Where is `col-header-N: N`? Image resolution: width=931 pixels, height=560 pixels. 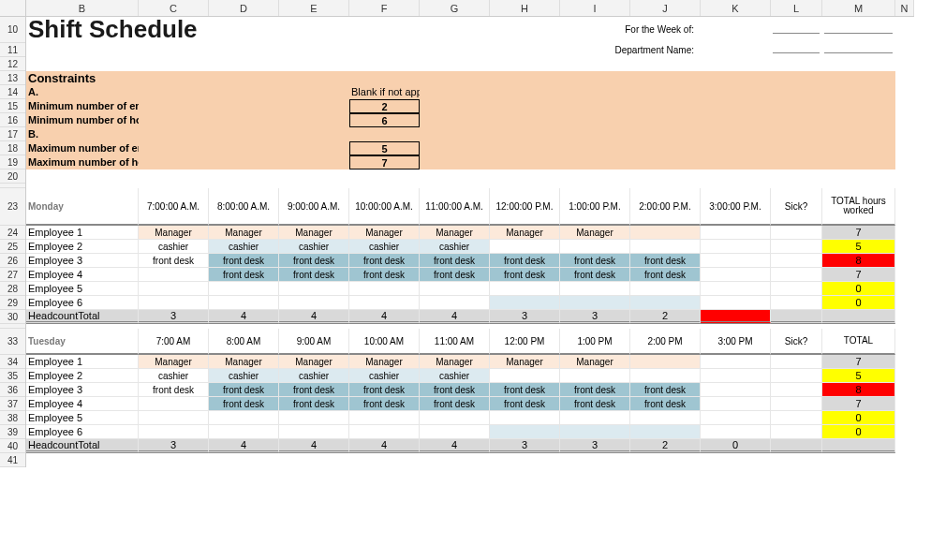 col-header-N: N is located at coordinates (905, 7).